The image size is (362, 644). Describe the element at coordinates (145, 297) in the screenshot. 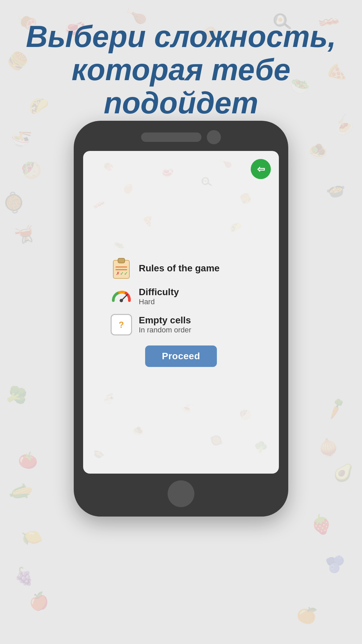

I see `difficulty-menu-item: Difficulty Hard` at that location.